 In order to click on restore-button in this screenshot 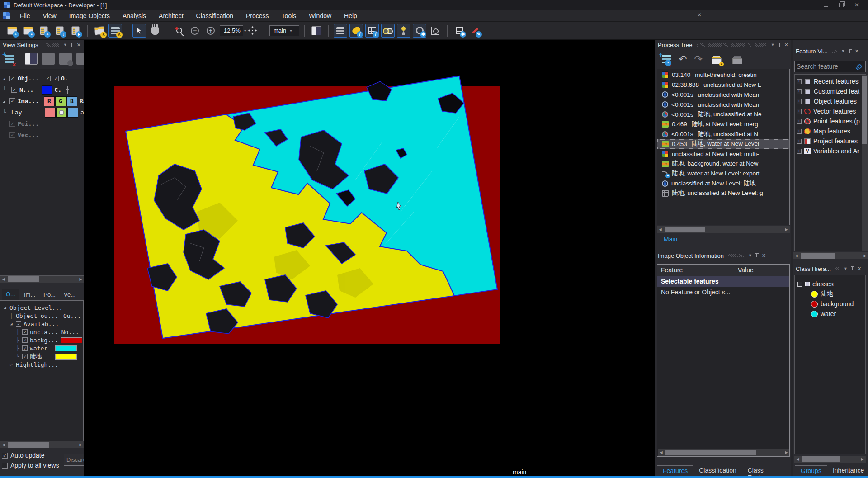, I will do `click(841, 5)`.